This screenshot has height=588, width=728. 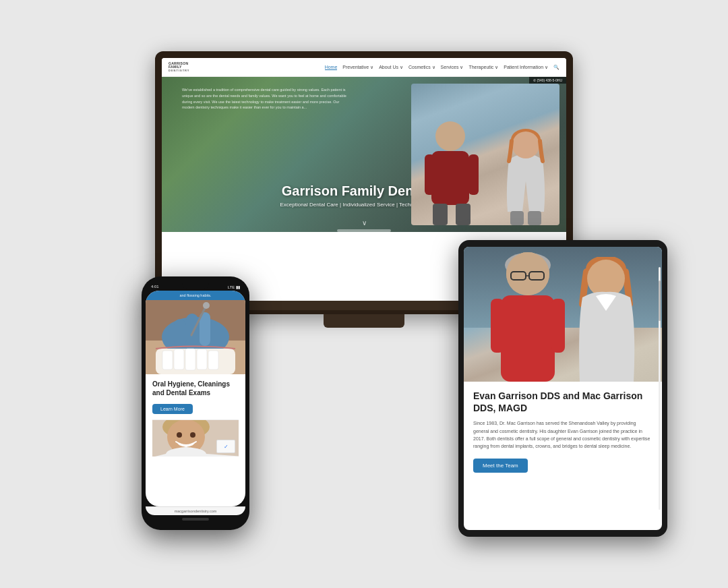 I want to click on tablet-device: Evan Garrison DDS and Mac Garrison DDS, …, so click(x=563, y=388).